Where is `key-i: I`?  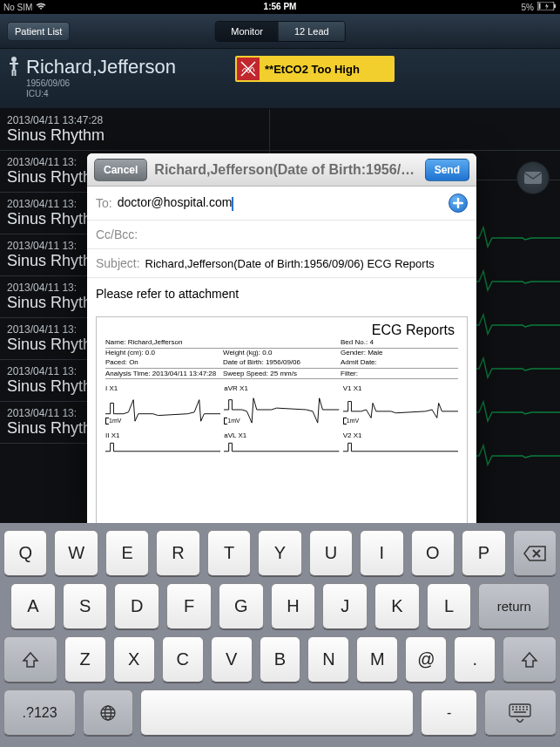 key-i: I is located at coordinates (381, 553).